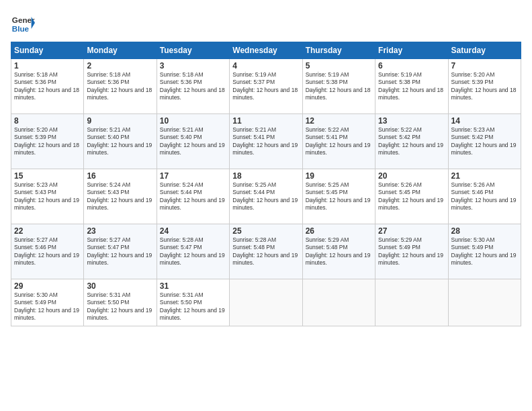  What do you see at coordinates (120, 303) in the screenshot?
I see `calendar-cell: 30 Sunrise: 5:31 AM Sunset: 5:50 PM Dayl…` at bounding box center [120, 303].